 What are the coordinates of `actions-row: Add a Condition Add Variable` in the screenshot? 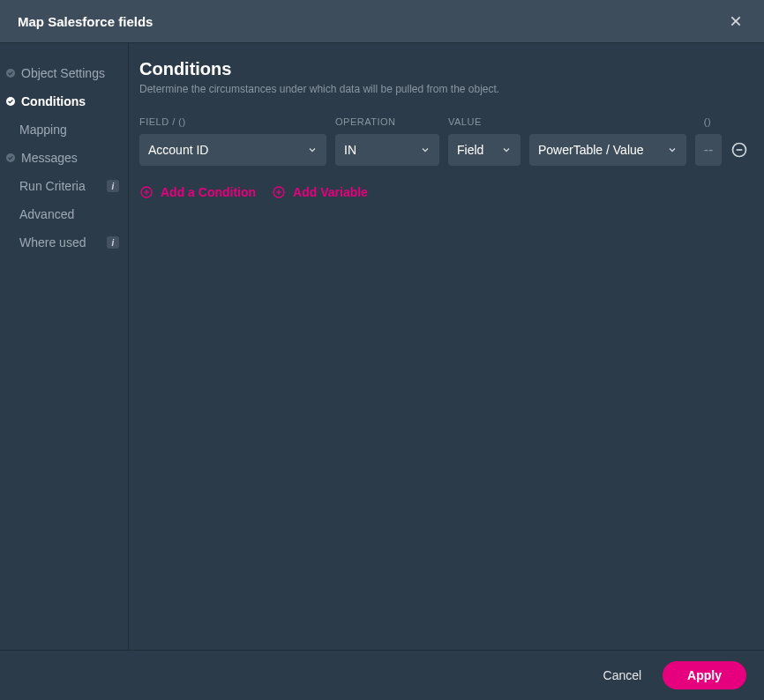 It's located at (446, 192).